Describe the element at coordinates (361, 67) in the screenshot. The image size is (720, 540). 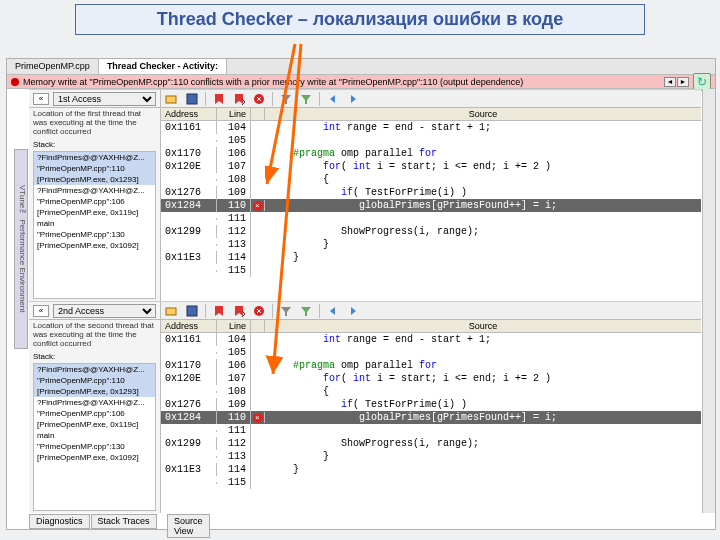
I see `document-tabs: PrimeOpenMP.cpp Thread Checker - Activit…` at that location.